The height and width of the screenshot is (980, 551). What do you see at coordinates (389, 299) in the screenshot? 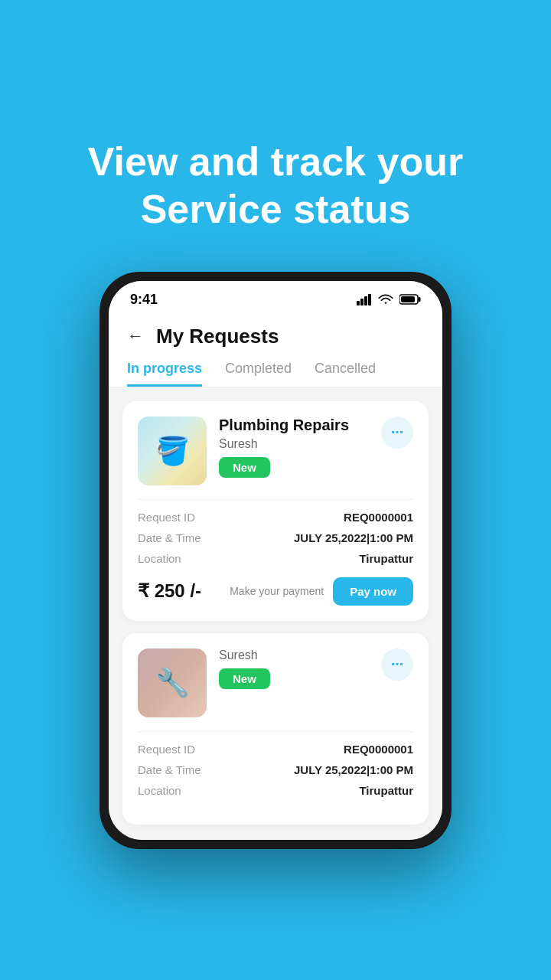
I see `status-icons` at bounding box center [389, 299].